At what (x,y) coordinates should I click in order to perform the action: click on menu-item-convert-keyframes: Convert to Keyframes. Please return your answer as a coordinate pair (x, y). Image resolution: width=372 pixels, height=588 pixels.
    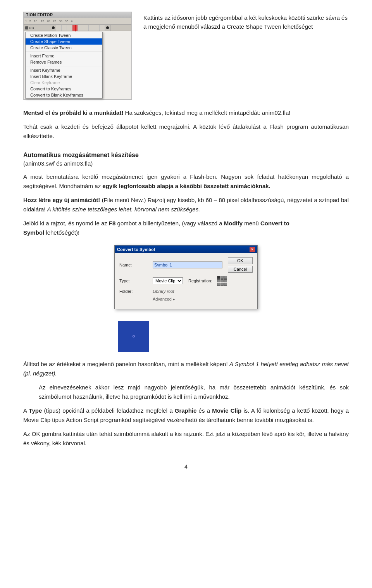
    Looking at the image, I should click on (64, 89).